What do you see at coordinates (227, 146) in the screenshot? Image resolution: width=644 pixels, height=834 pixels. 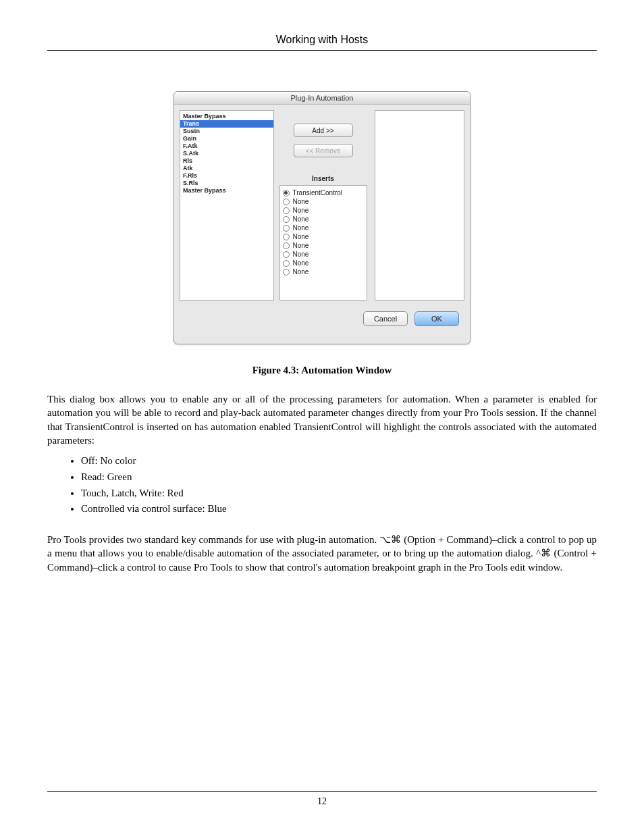 I see `param-item: F.Atk` at bounding box center [227, 146].